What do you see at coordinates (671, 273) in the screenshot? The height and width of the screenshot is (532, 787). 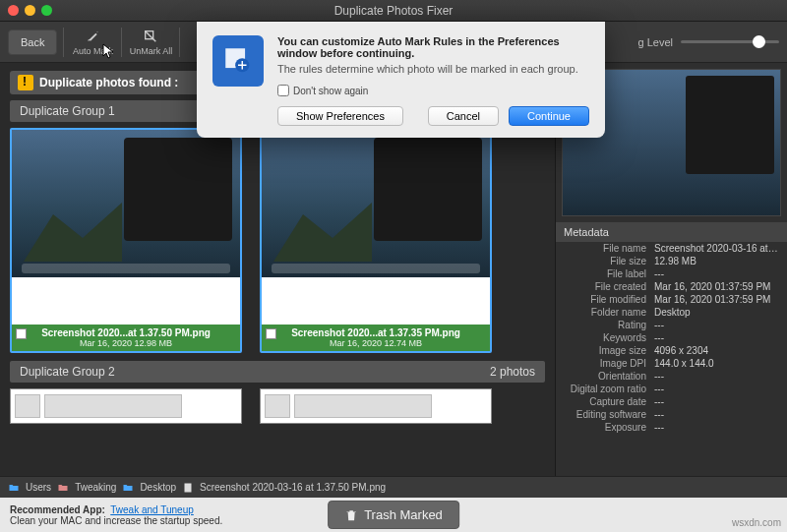 I see `meta-row: File label---` at bounding box center [671, 273].